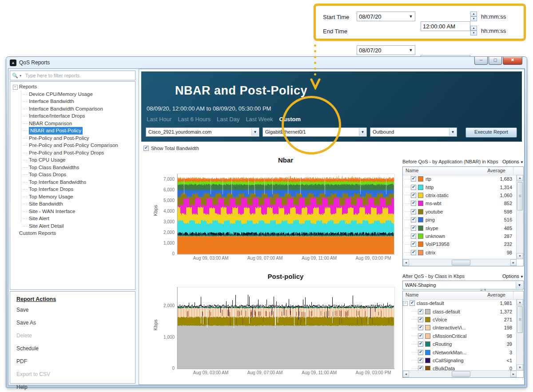 This screenshot has height=392, width=533. What do you see at coordinates (74, 153) in the screenshot?
I see `sidebar-item-pre-policy-and-post-policy-drops: Pre-Policy and Post-Policy Drops` at bounding box center [74, 153].